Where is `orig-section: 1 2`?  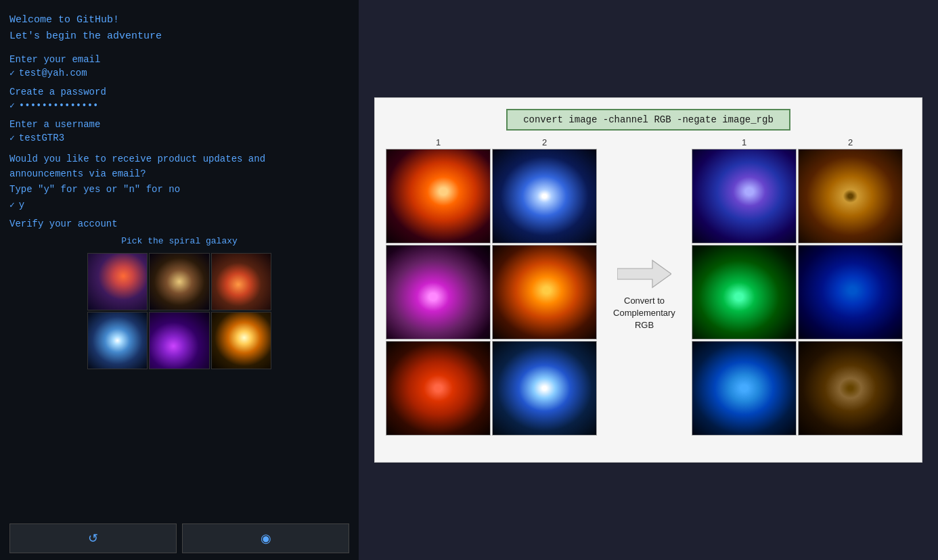 orig-section: 1 2 is located at coordinates (491, 294).